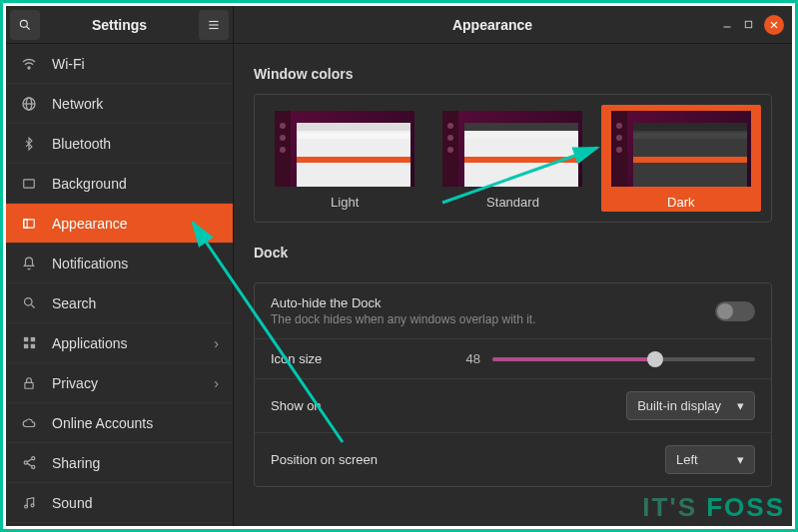  Describe the element at coordinates (29, 64) in the screenshot. I see `wifi-icon` at that location.